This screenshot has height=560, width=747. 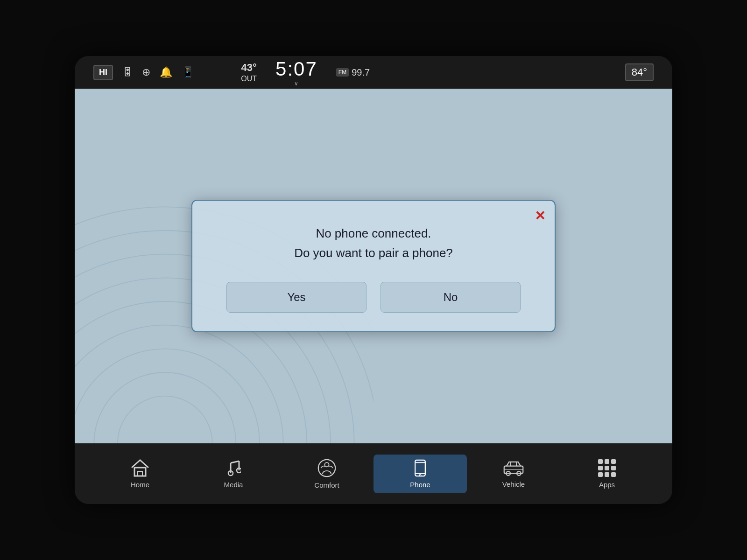 I want to click on nav-item-media: Media, so click(x=233, y=474).